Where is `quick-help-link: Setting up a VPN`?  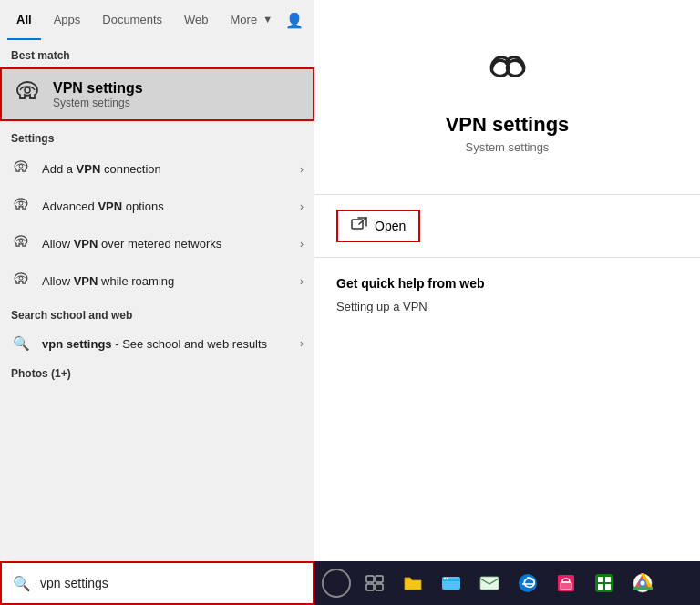
quick-help-link: Setting up a VPN is located at coordinates (507, 306).